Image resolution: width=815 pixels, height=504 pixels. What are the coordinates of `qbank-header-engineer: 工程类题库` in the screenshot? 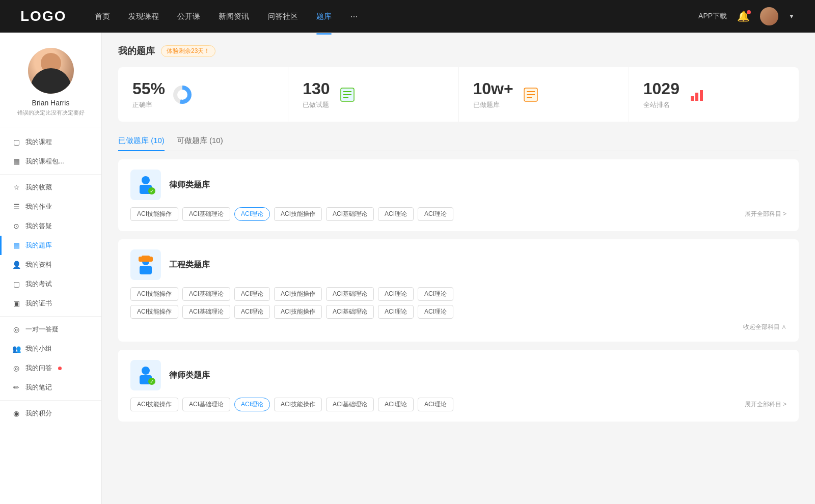 It's located at (458, 265).